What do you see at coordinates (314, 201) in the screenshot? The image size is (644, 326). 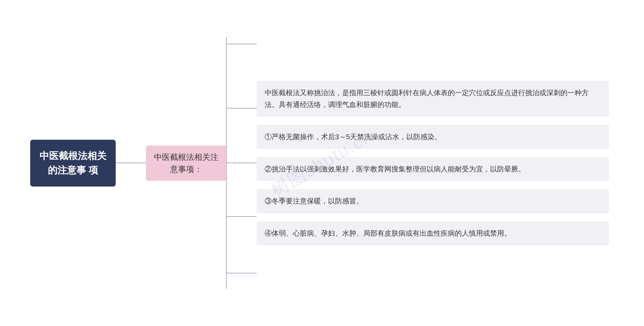 I see `content-box-text-4: ③冬季要注意保暖，以防感冒。` at bounding box center [314, 201].